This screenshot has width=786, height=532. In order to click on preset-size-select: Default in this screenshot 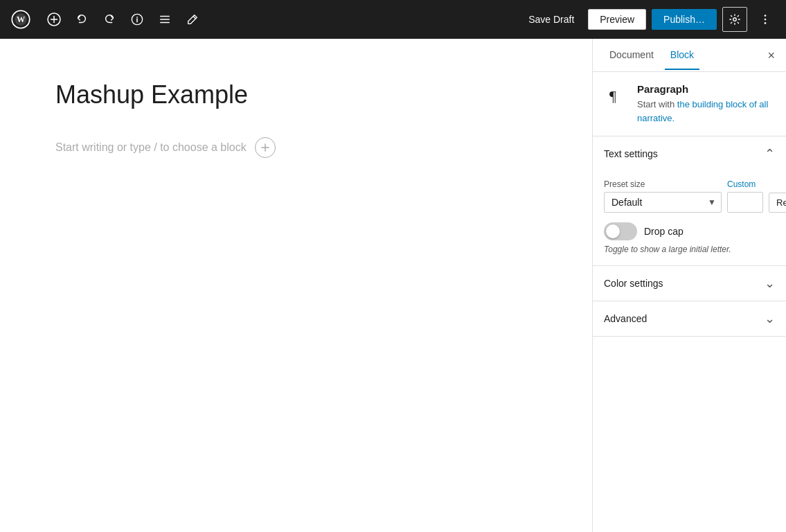, I will do `click(663, 202)`.